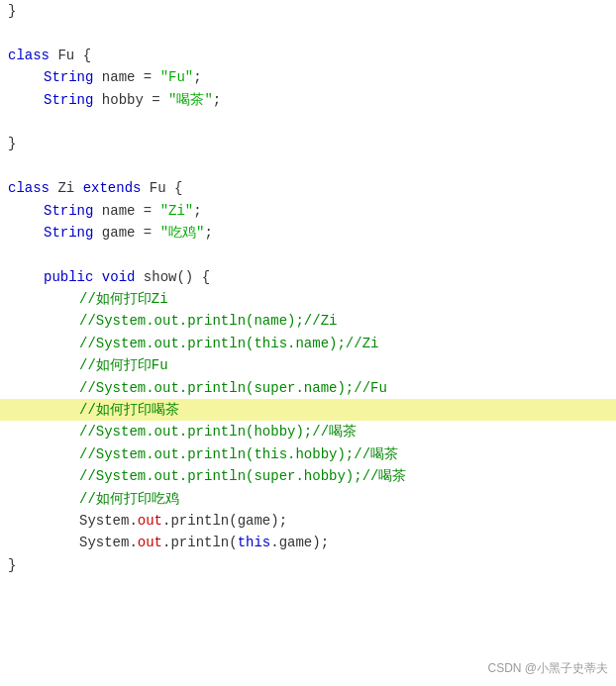  What do you see at coordinates (548, 669) in the screenshot?
I see `watermark: CSDN @小黑子史蒂夫` at bounding box center [548, 669].